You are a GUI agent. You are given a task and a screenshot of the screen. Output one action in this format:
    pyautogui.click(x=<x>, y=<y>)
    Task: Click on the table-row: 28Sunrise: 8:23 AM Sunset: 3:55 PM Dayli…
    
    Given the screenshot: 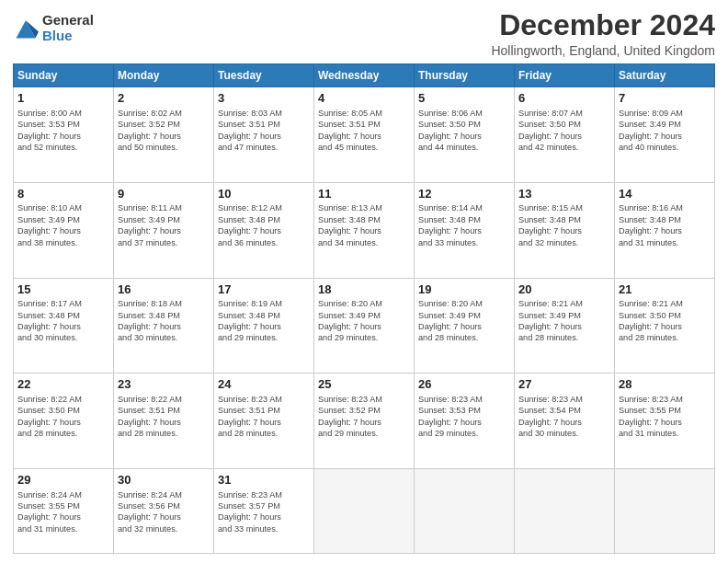 What is the action you would take?
    pyautogui.click(x=665, y=421)
    